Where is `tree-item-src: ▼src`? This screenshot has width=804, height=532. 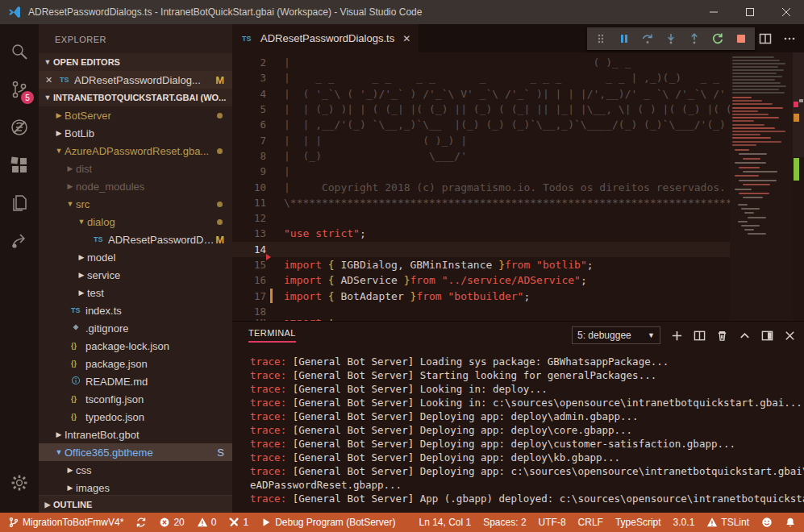 tree-item-src: ▼src is located at coordinates (135, 204).